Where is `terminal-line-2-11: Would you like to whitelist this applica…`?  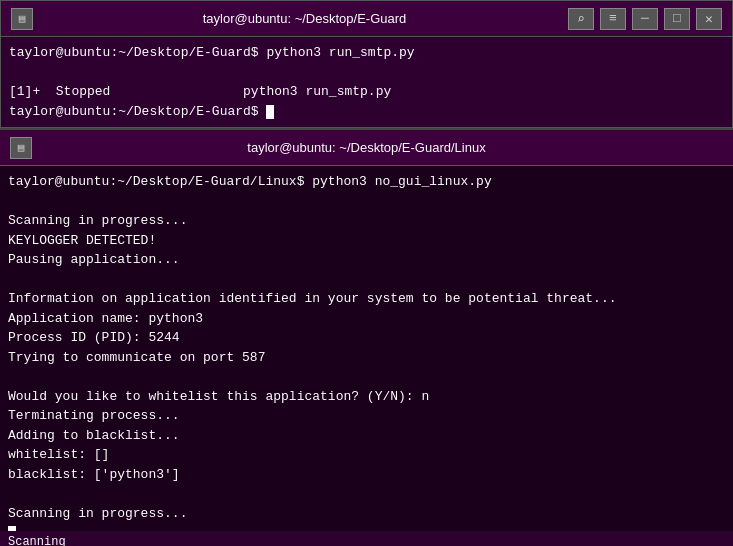
terminal-line-2-11: Would you like to whitelist this applica… is located at coordinates (366, 397).